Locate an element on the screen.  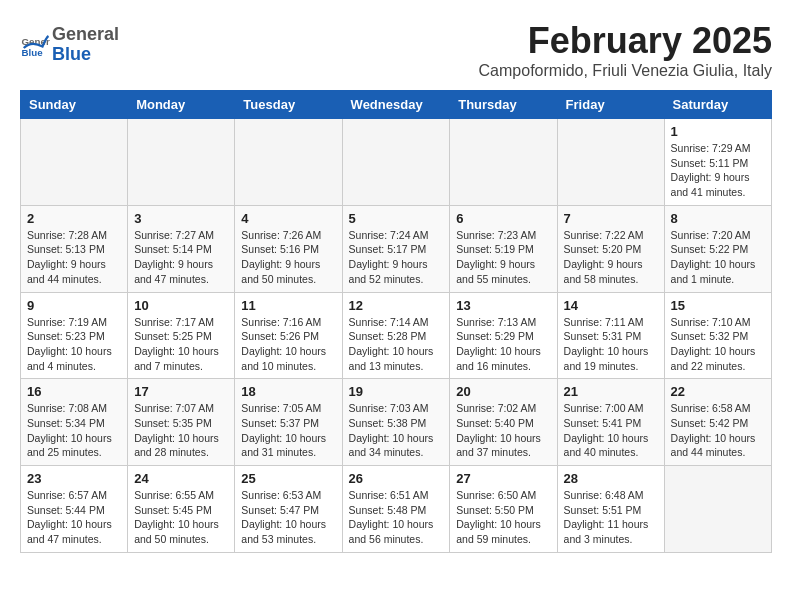
day-number: 18 is located at coordinates (288, 392).